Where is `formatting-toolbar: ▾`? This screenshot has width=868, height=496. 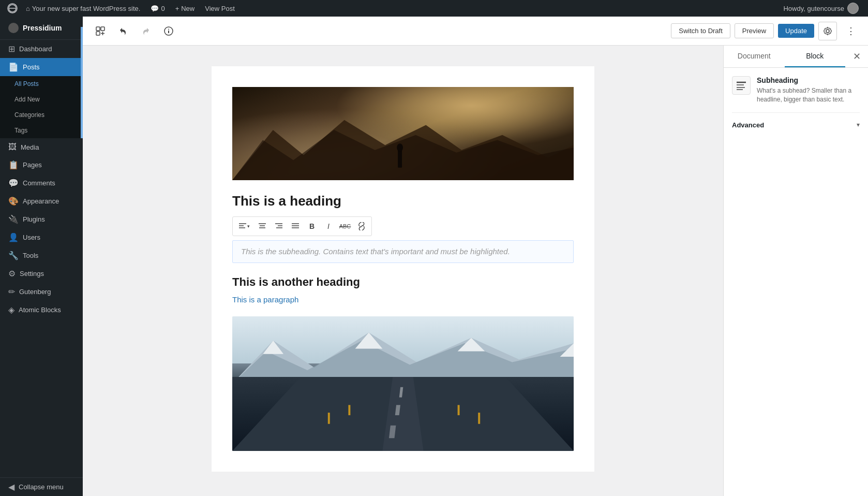
formatting-toolbar: ▾ is located at coordinates (302, 226).